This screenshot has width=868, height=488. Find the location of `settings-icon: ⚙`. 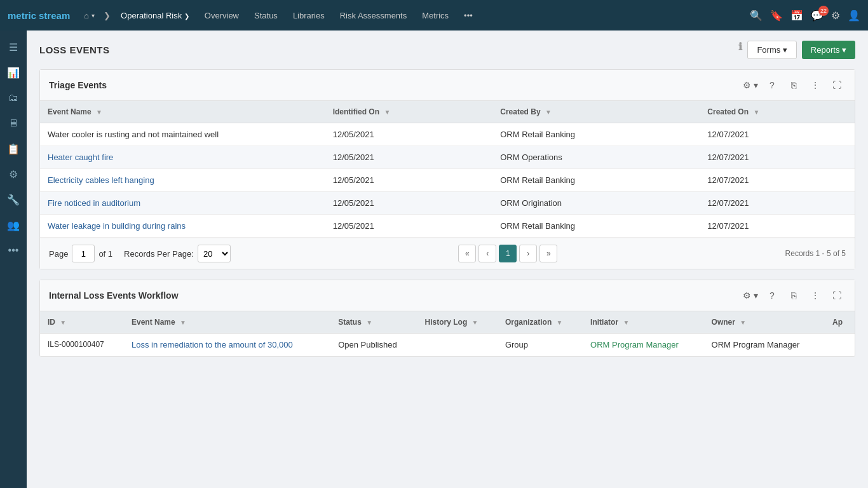

settings-icon: ⚙ is located at coordinates (836, 15).